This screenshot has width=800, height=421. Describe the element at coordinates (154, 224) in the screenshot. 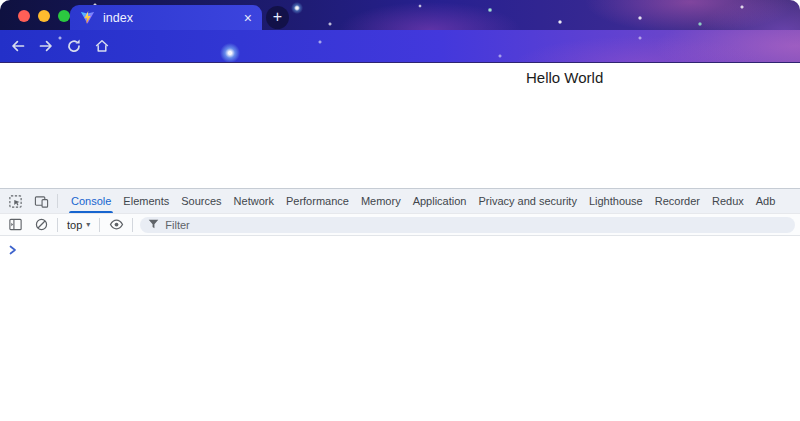

I see `funnel-icon` at that location.